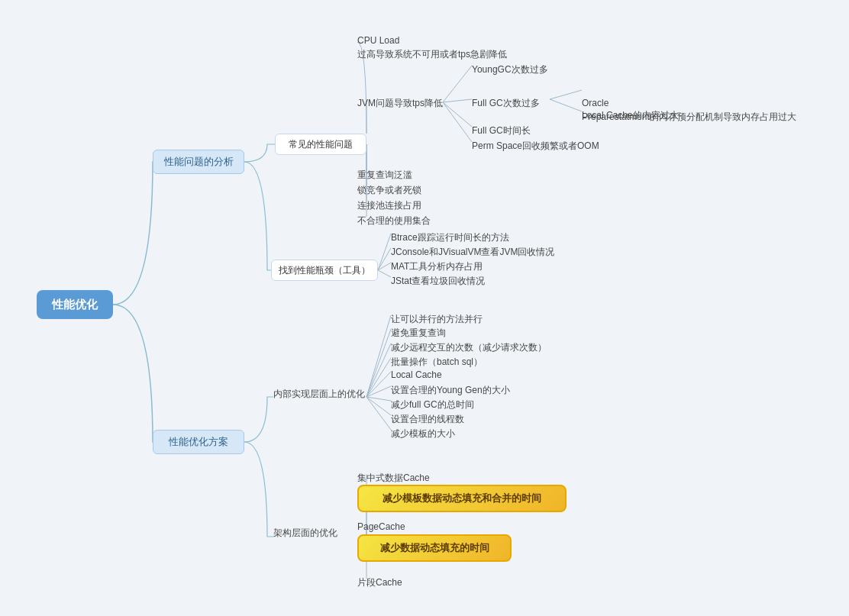  Describe the element at coordinates (428, 420) in the screenshot. I see `text-thread-num: 设置合理的线程数` at that location.